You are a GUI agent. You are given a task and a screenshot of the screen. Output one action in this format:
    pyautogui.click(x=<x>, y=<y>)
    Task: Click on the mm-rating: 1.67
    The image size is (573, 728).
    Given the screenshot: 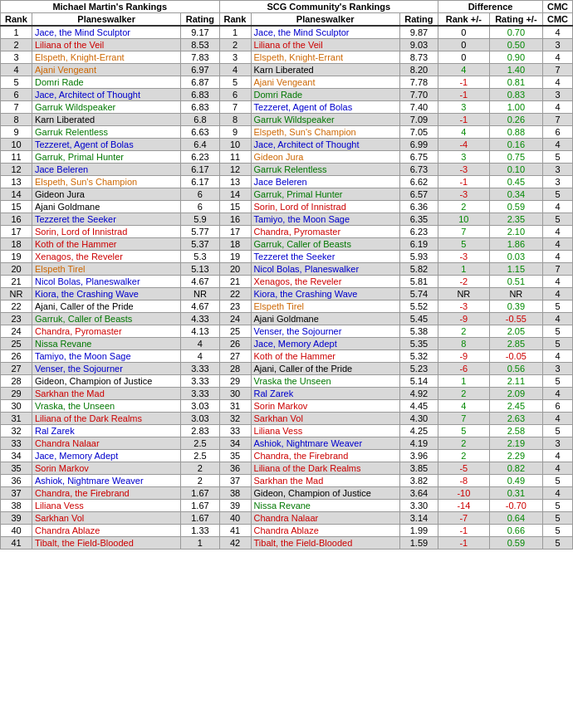 What is the action you would take?
    pyautogui.click(x=200, y=506)
    